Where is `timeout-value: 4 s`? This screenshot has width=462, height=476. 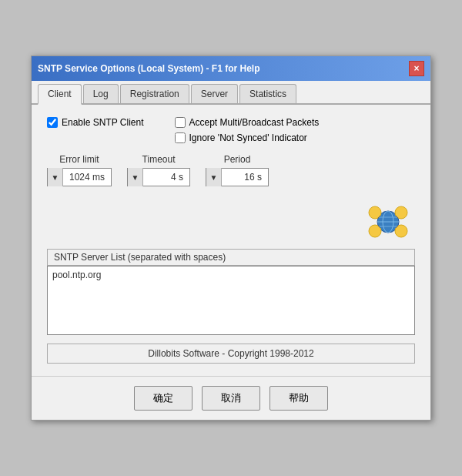 timeout-value: 4 s is located at coordinates (166, 177).